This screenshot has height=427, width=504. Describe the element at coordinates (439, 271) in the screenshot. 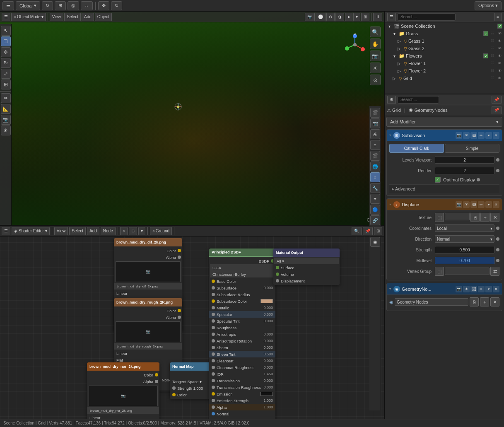

I see `vertex-group-icon: ⬚` at that location.